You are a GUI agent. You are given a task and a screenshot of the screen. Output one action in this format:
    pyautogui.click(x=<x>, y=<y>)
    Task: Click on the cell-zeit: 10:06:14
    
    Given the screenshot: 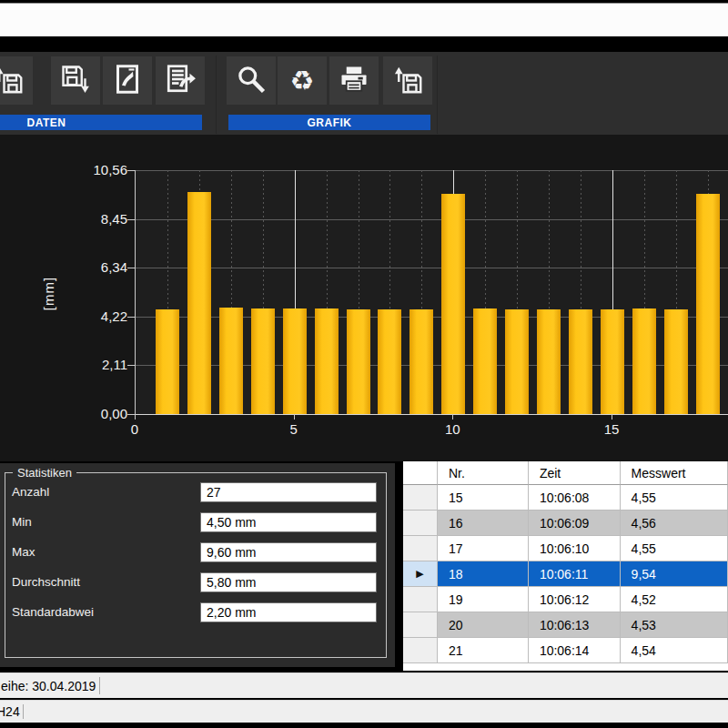 What is the action you would take?
    pyautogui.click(x=575, y=651)
    